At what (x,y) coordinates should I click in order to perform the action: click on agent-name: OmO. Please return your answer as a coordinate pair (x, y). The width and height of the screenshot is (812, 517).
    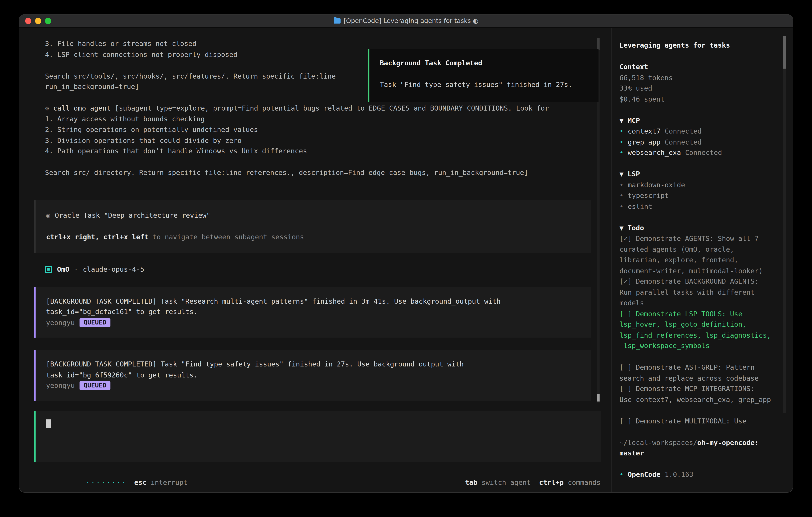
    Looking at the image, I should click on (63, 269).